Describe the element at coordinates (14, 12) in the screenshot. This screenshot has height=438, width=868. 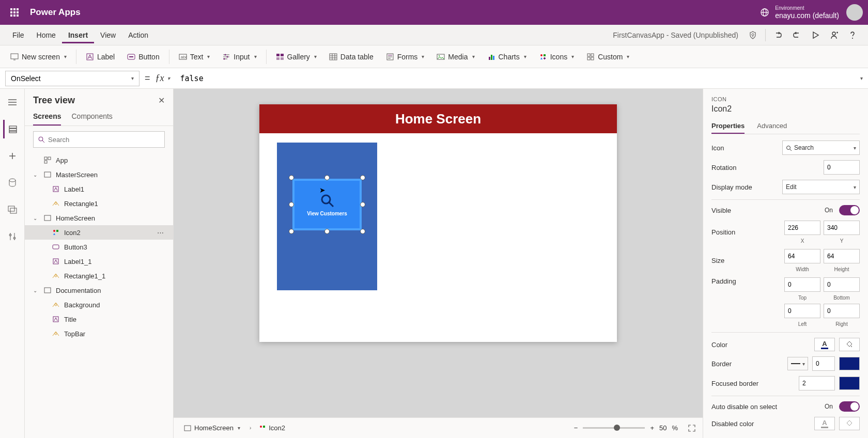
I see `app-launcher-icon` at that location.